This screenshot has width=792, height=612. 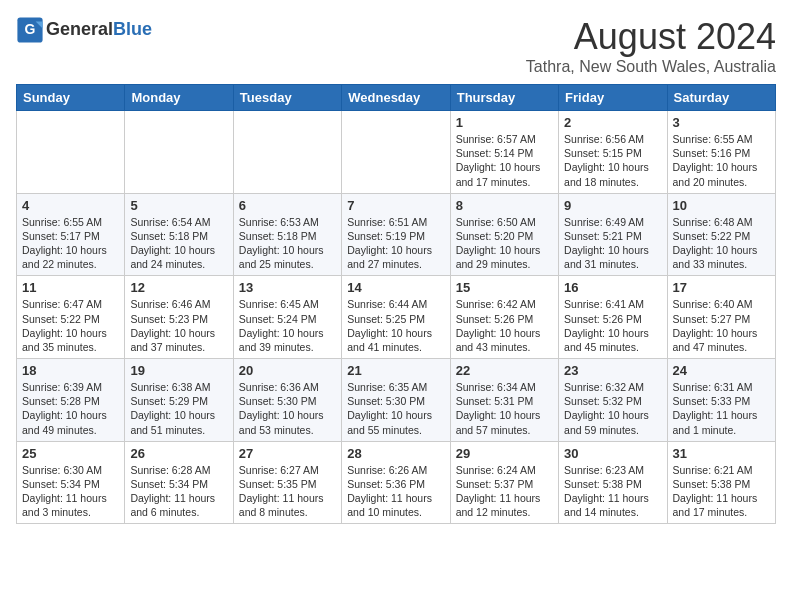 What do you see at coordinates (612, 160) in the screenshot?
I see `day-info: Sunrise: 6:56 AM Sunset: 5:15 PM Dayligh…` at bounding box center [612, 160].